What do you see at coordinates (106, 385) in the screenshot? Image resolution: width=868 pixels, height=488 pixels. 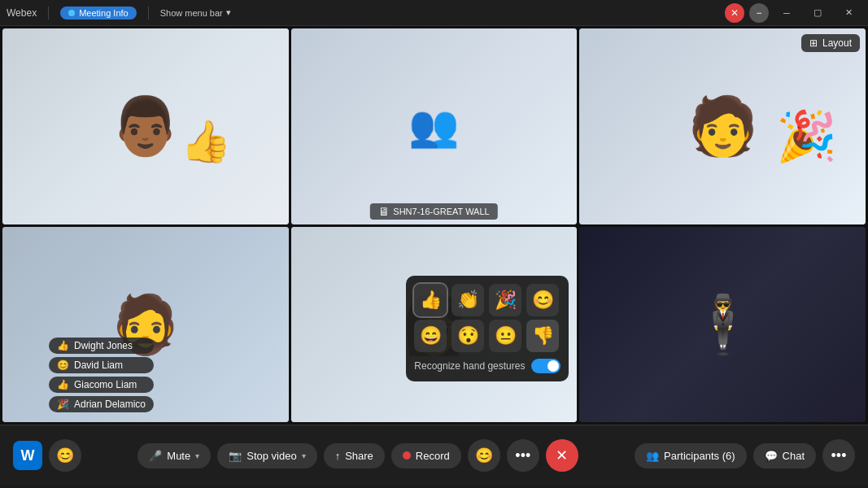 I see `reaction-name-3: Giacomo Liam` at bounding box center [106, 385].